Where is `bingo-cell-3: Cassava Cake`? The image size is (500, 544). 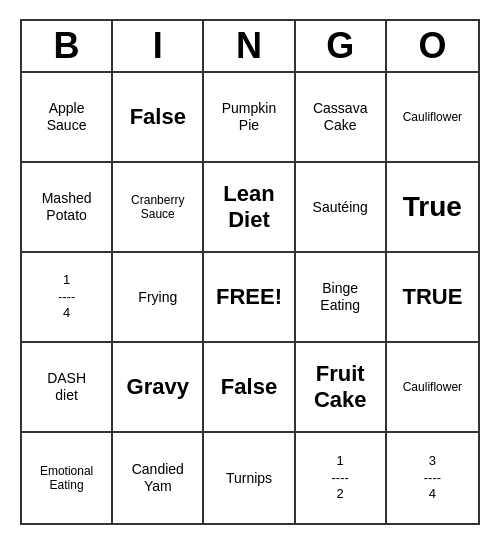
bingo-cell-3: Cassava Cake is located at coordinates (342, 118).